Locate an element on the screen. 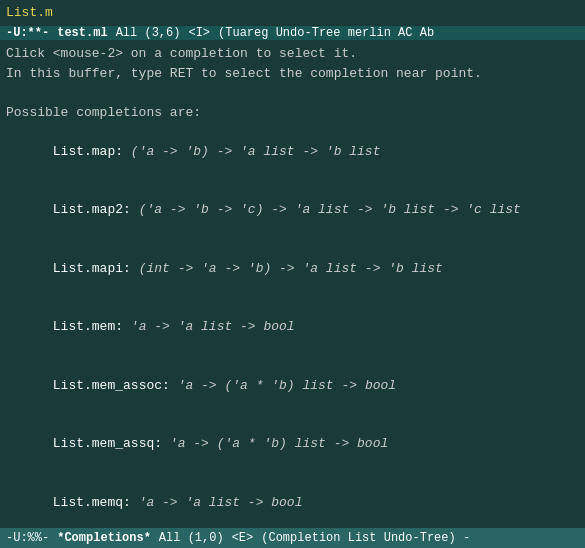 This screenshot has width=585, height=548. top-cursor-info: <I> is located at coordinates (199, 33).